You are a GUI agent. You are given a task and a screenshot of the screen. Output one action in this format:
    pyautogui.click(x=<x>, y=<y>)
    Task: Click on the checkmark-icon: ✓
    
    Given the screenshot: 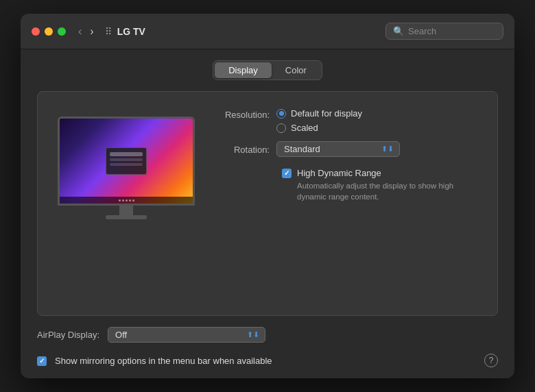 What is the action you would take?
    pyautogui.click(x=287, y=173)
    